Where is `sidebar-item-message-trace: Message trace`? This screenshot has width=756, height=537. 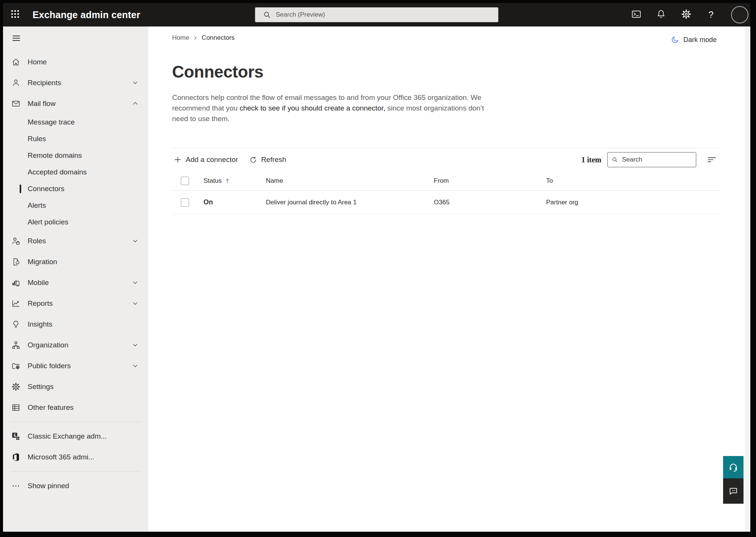
sidebar-item-message-trace: Message trace is located at coordinates (76, 122).